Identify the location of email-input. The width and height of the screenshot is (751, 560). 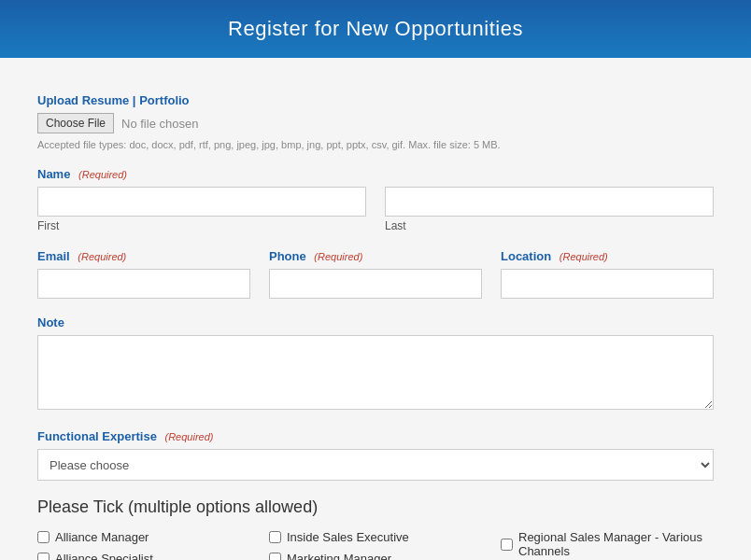
(144, 284).